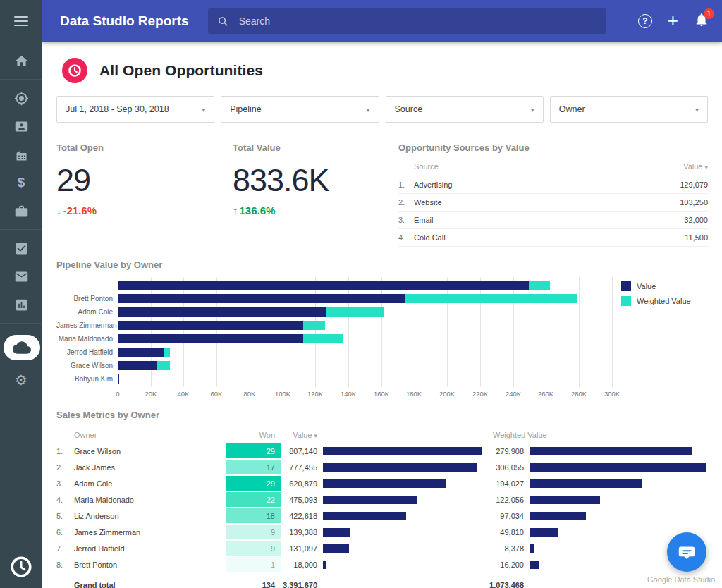  I want to click on sidebar-item-projects, so click(21, 211).